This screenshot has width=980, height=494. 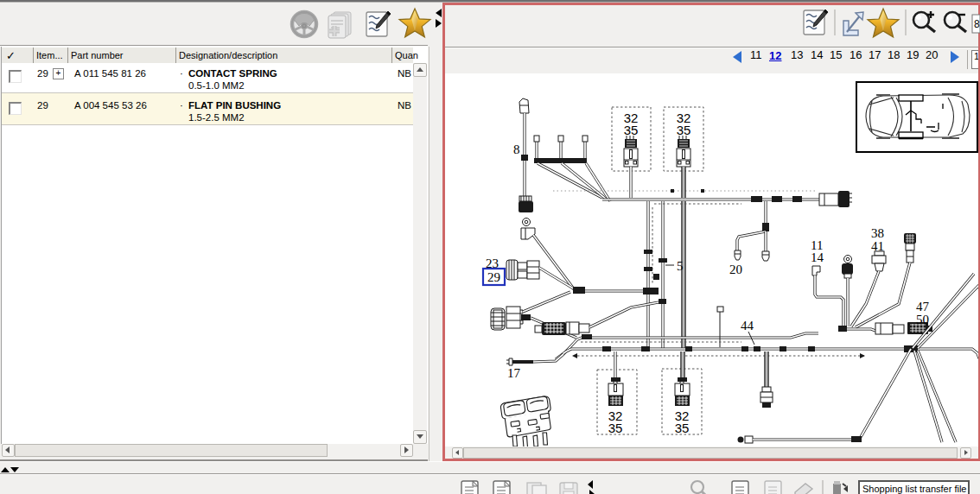 I want to click on svg-text: 47, so click(x=923, y=307).